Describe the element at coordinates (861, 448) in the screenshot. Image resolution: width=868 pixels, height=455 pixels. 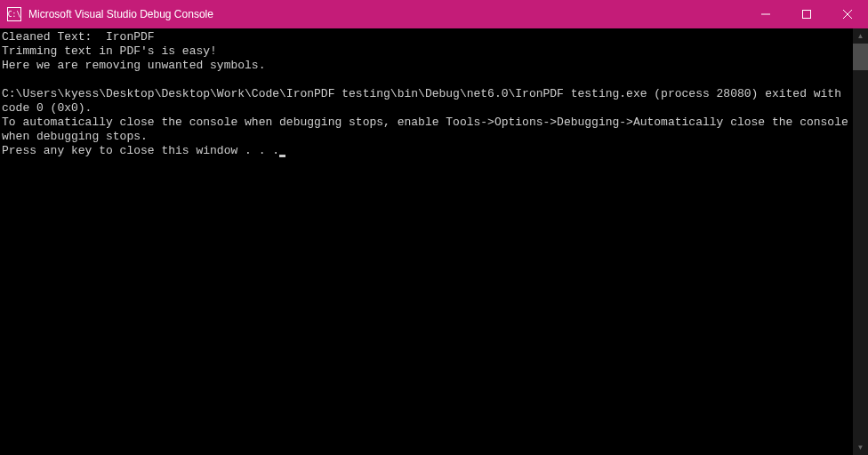
I see `scroll-down-arrow: ▼` at that location.